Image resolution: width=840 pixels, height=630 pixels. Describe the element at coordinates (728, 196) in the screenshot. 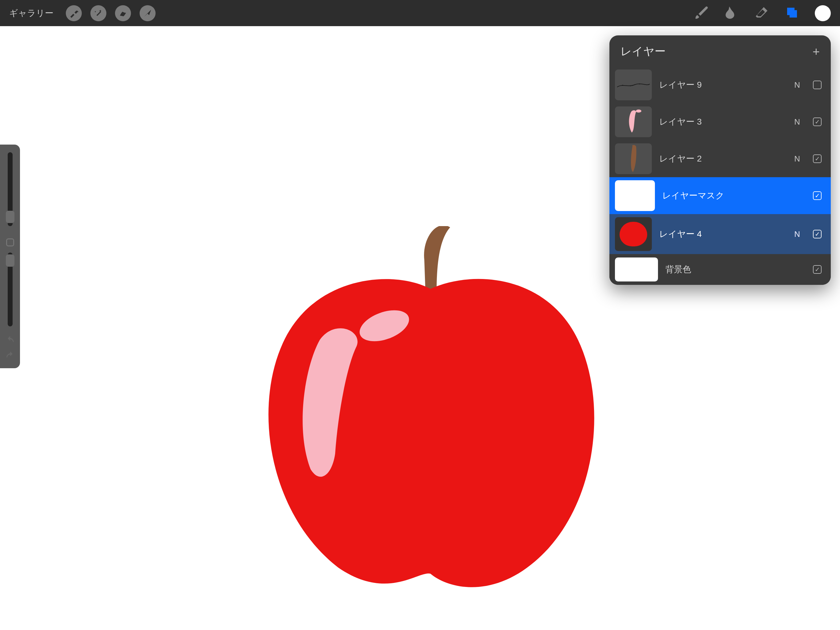

I see `layer-label: レイヤーマスク` at that location.